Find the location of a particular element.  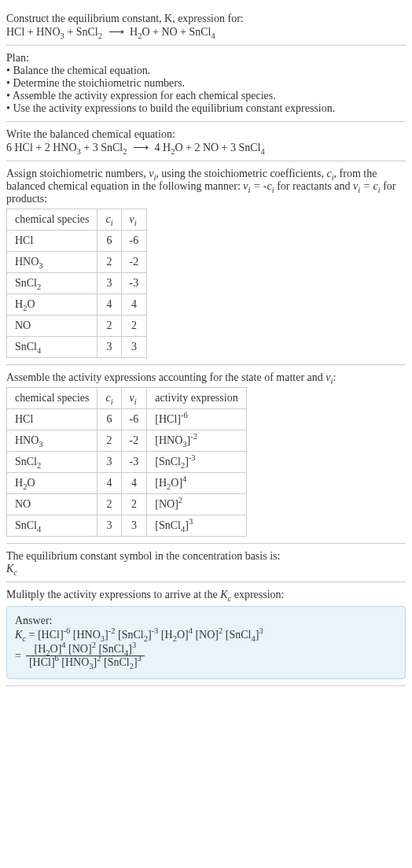

table-row: SnCl23-3 is located at coordinates (77, 283).